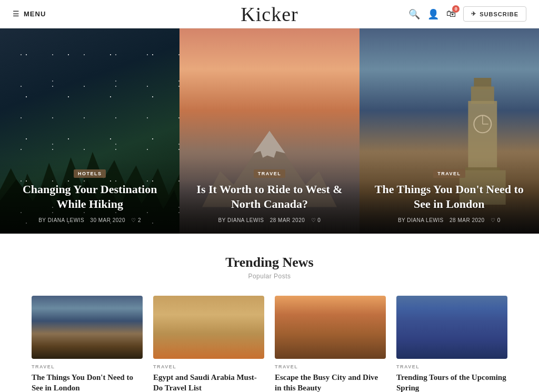 This screenshot has height=392, width=539. I want to click on logo-area: Kicker, so click(270, 14).